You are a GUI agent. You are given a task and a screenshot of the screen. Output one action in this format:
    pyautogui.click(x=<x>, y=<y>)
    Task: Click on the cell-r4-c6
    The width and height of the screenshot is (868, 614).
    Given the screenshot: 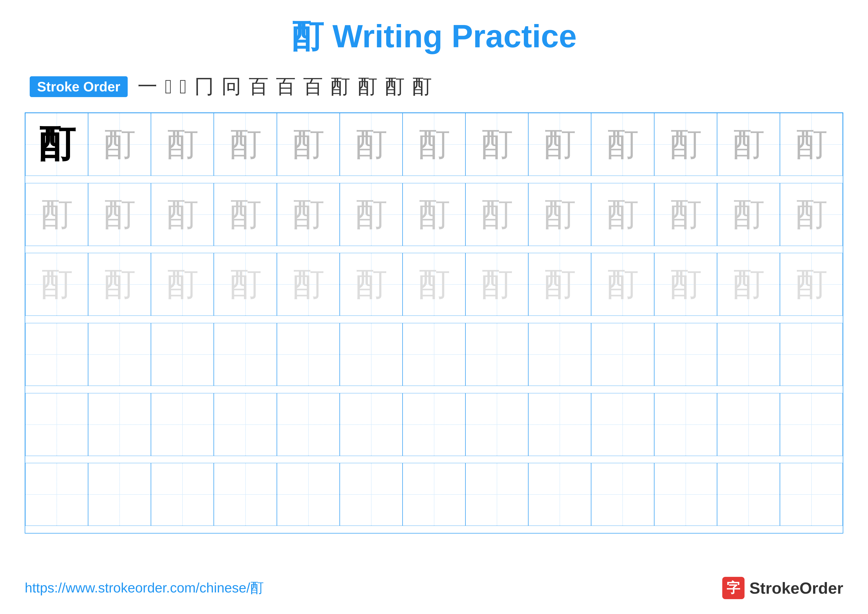 What is the action you would take?
    pyautogui.click(x=371, y=354)
    